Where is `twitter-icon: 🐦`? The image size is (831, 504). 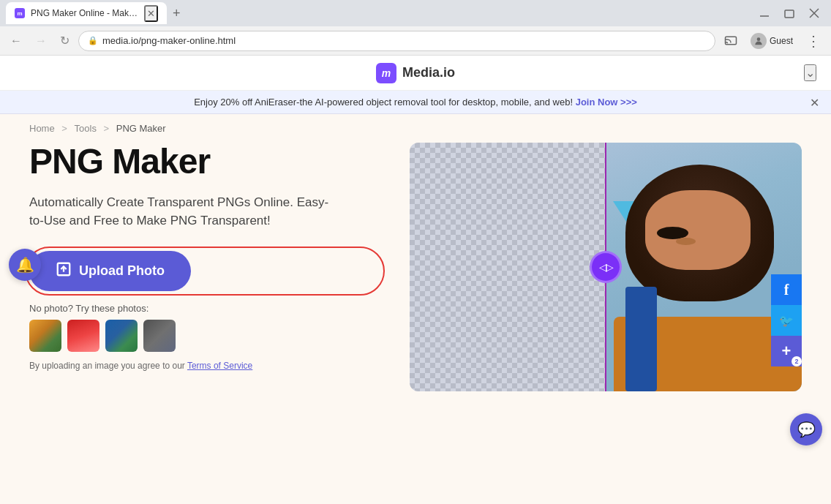
twitter-icon: 🐦 is located at coordinates (786, 320).